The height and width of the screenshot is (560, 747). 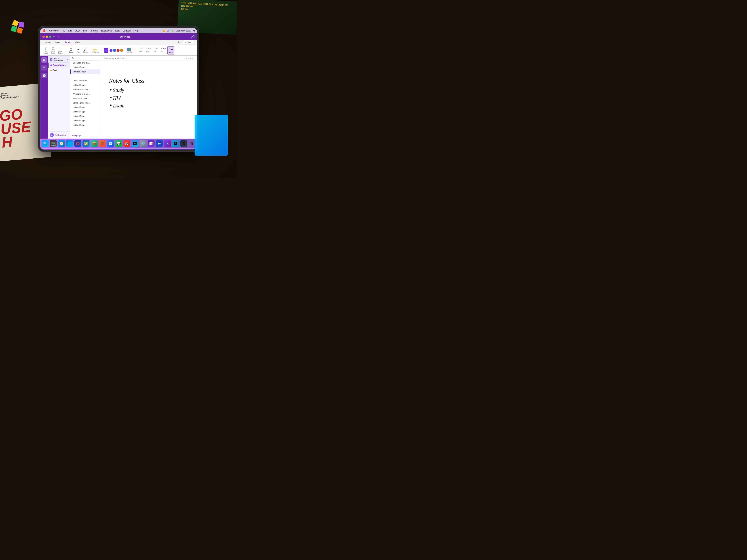 I want to click on page-item-8: Sample trip plan, so click(x=85, y=99).